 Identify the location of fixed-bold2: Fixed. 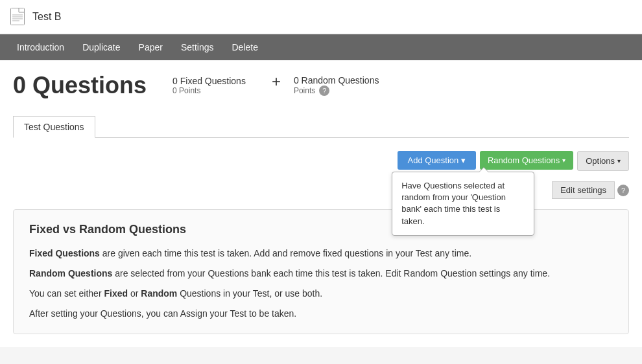
(115, 293).